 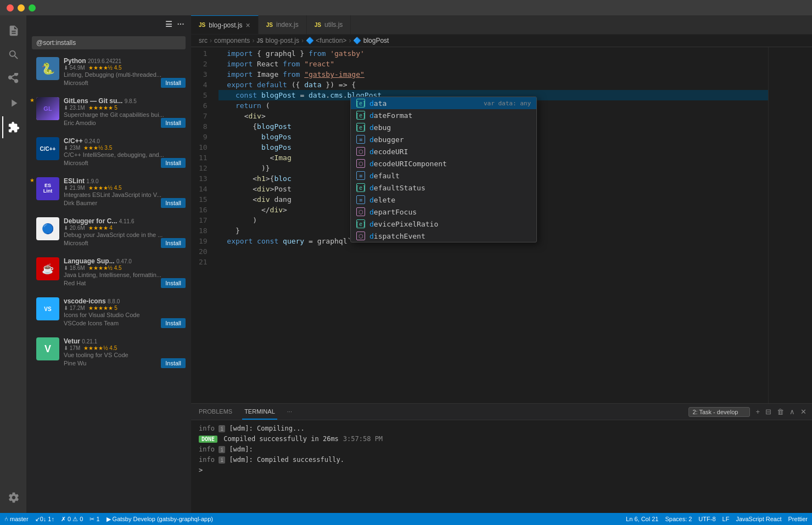 What do you see at coordinates (329, 25) in the screenshot?
I see `editor-tab: JS utils.js` at bounding box center [329, 25].